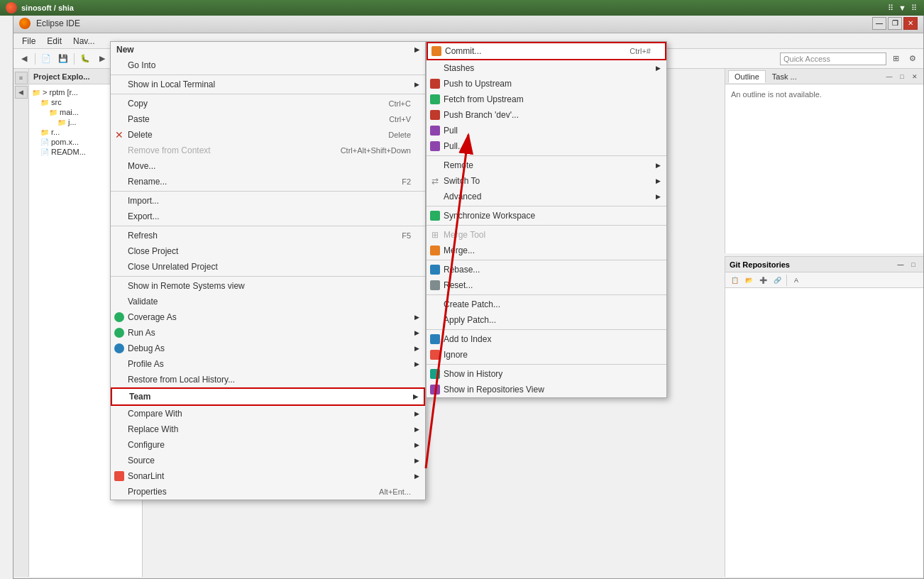 This screenshot has height=579, width=924. Describe the element at coordinates (268, 302) in the screenshot. I see `ctx-item-validate: Validate` at that location.